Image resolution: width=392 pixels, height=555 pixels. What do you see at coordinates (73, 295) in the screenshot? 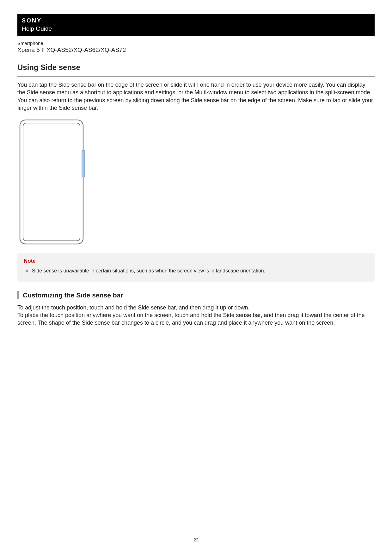
I see `section-title: Customizing the Side sense bar` at bounding box center [73, 295].